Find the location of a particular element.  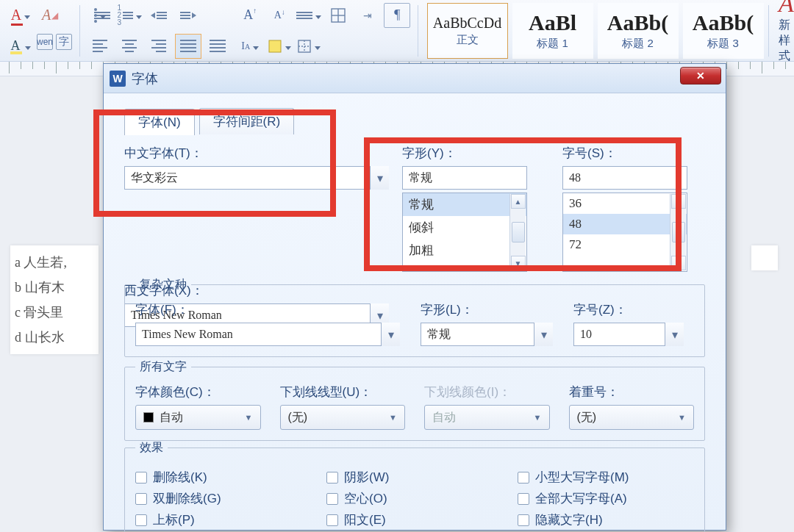

close-button: ✕ is located at coordinates (701, 76).